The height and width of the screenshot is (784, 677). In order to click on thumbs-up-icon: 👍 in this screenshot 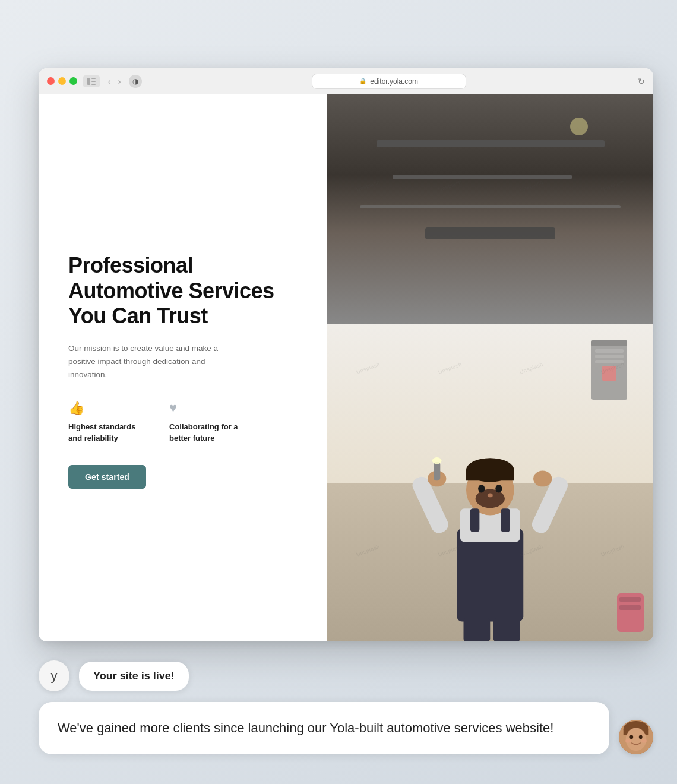, I will do `click(107, 408)`.